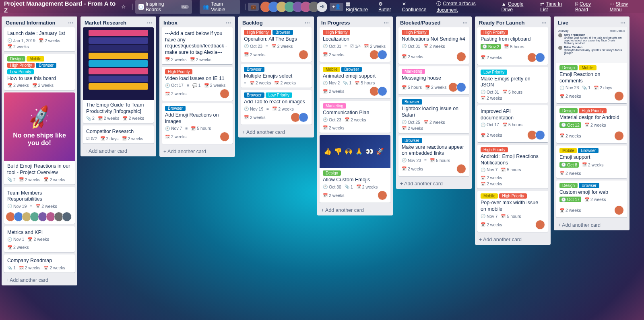  What do you see at coordinates (197, 22) in the screenshot?
I see `list-header: Inbox⋯` at bounding box center [197, 22].